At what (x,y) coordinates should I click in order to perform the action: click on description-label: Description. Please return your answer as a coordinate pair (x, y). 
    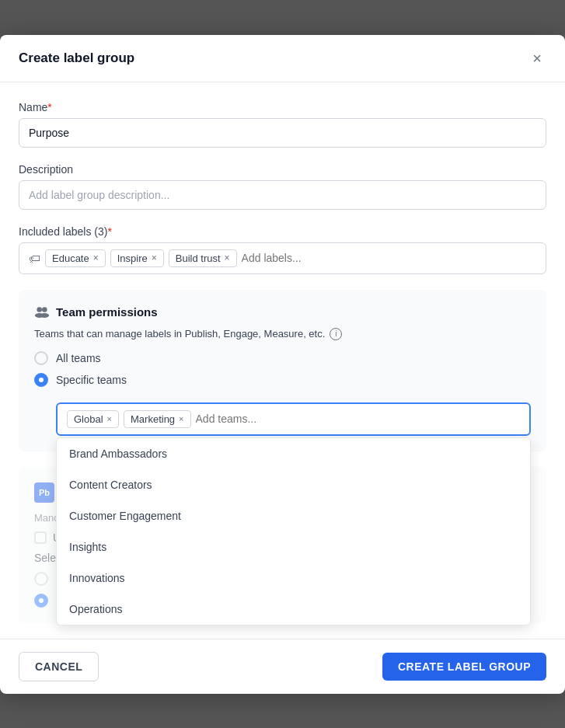
    Looking at the image, I should click on (283, 169).